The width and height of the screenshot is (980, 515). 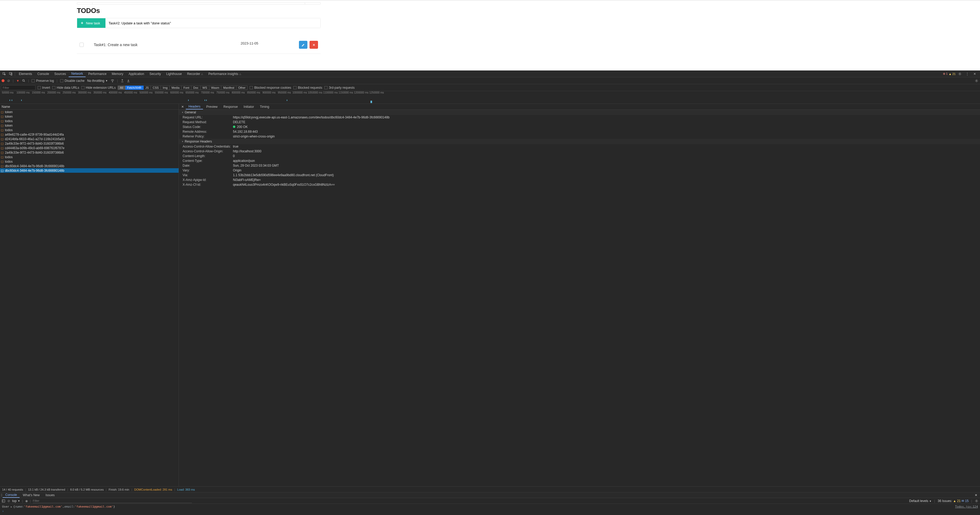 I want to click on table-placeholder, so click(x=199, y=3).